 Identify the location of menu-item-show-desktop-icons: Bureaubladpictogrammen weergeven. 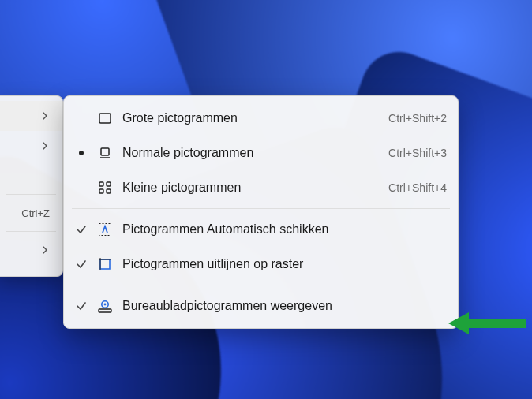
(260, 306).